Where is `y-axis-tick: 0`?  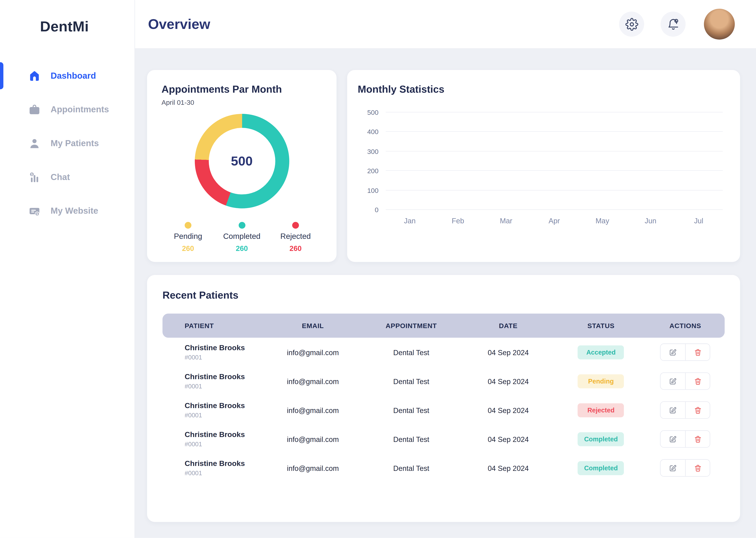 y-axis-tick: 0 is located at coordinates (377, 210).